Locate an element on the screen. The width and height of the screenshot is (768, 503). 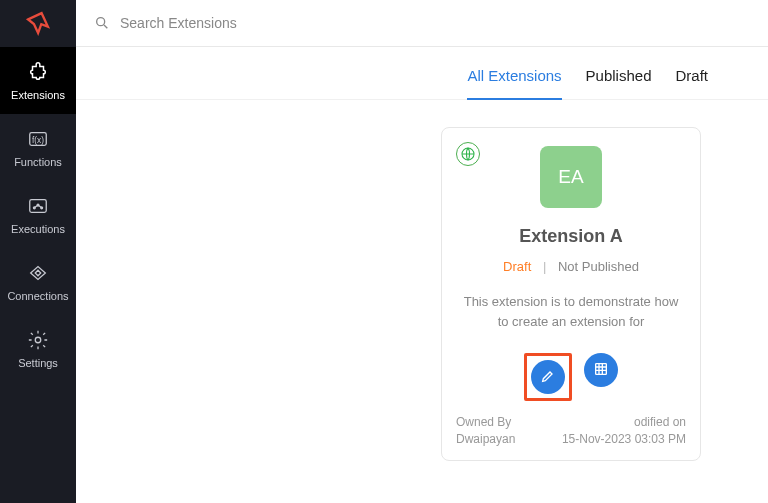
connections-icon is located at coordinates (38, 273).